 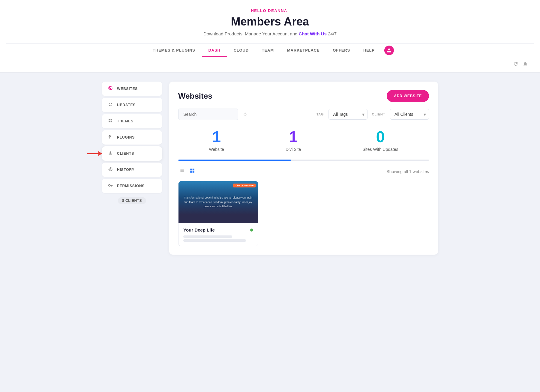 What do you see at coordinates (110, 89) in the screenshot?
I see `globe-icon` at bounding box center [110, 89].